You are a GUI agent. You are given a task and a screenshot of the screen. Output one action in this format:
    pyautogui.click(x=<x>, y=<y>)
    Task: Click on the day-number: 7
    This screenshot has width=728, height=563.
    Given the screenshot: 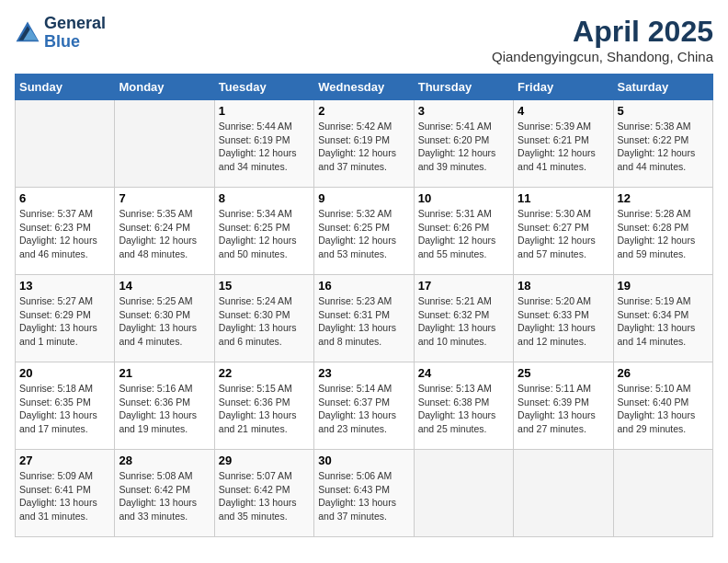 What is the action you would take?
    pyautogui.click(x=164, y=199)
    